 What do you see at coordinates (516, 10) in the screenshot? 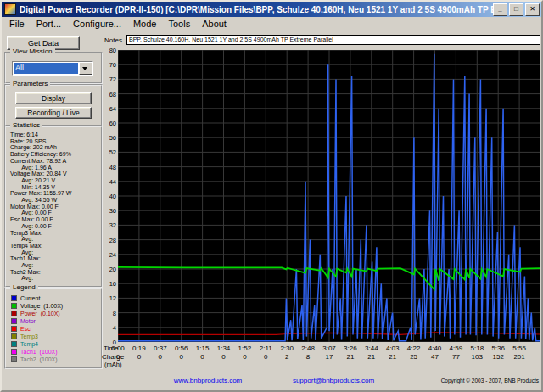
I see `maximize-button: □` at bounding box center [516, 10].